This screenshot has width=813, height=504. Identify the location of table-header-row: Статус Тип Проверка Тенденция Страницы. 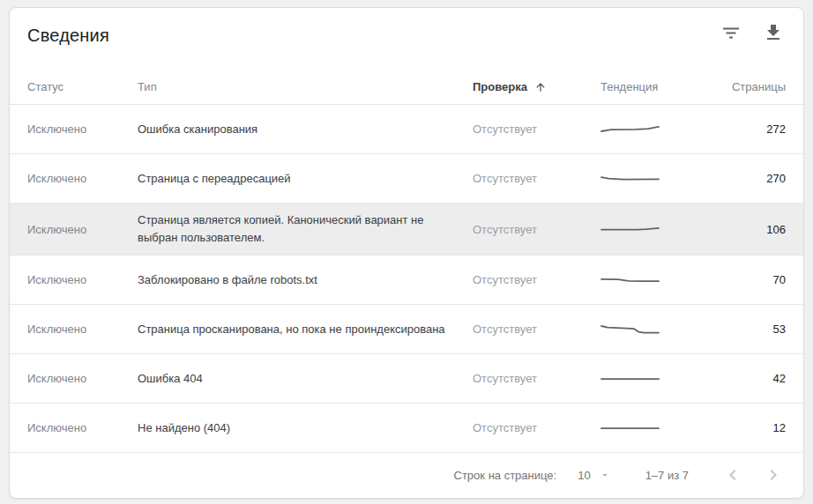
(406, 87).